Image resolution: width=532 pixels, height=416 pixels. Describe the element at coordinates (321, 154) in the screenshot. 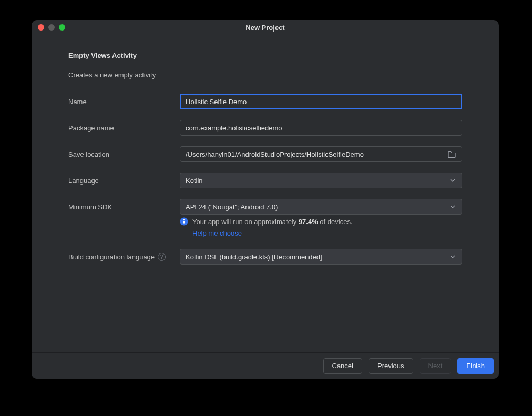

I see `location-input: /Users/hanyin01/AndroidStudioProjects/Ho…` at that location.